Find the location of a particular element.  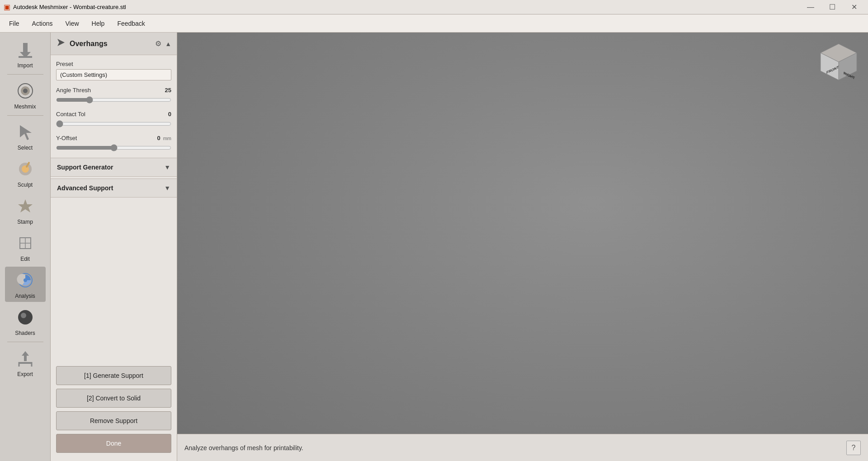

y-offset-header: Y-Offset 0 mm is located at coordinates (114, 138).